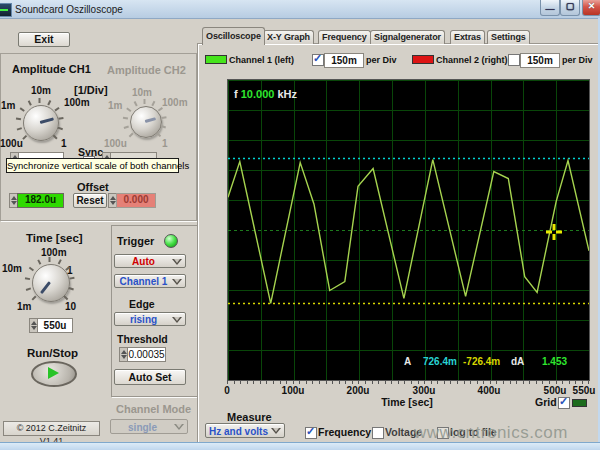 Image resolution: width=600 pixels, height=450 pixels. I want to click on trigger-edge-value: rising, so click(144, 320).